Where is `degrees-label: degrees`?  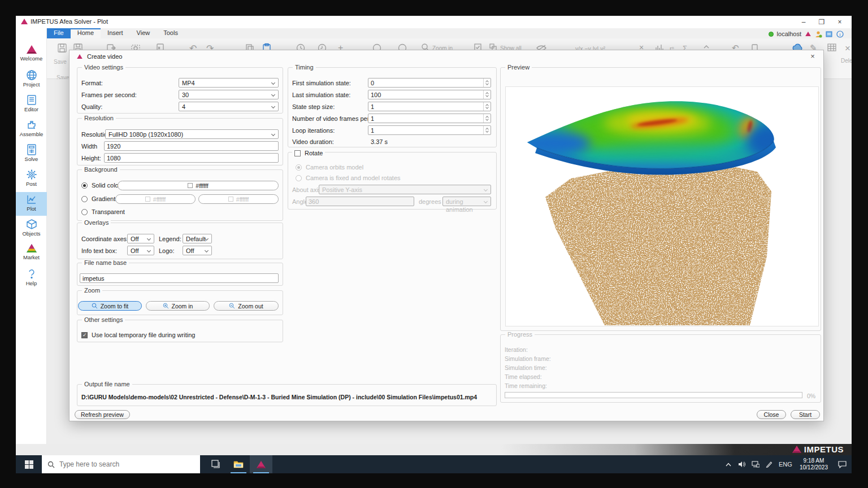
degrees-label: degrees is located at coordinates (430, 202).